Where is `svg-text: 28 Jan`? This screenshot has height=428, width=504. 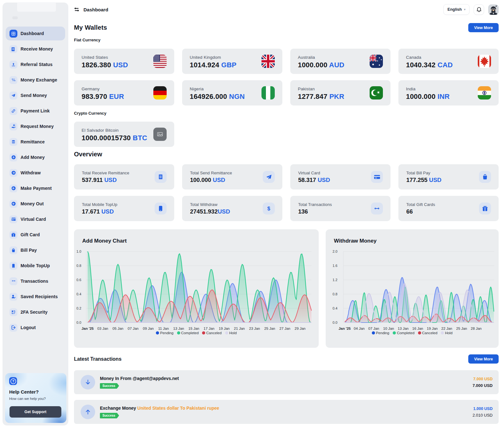
svg-text: 28 Jan is located at coordinates (476, 329).